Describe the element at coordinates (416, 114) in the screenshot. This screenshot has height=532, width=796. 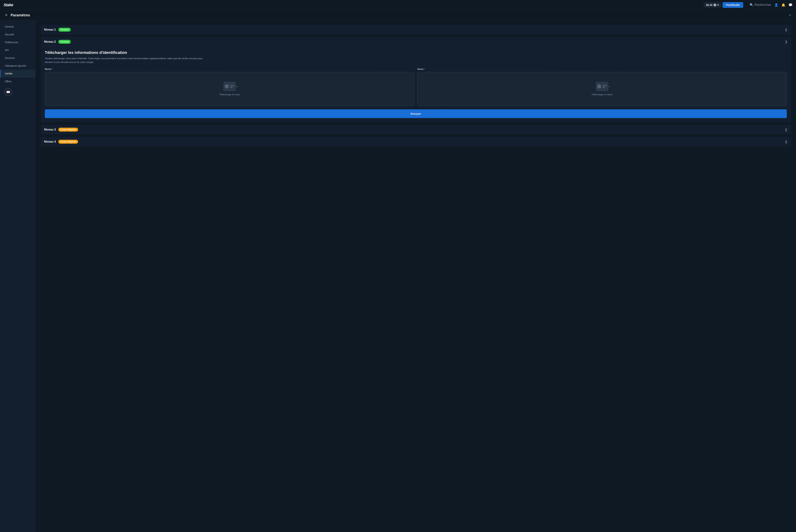
I see `submit-button: Envoyer` at that location.